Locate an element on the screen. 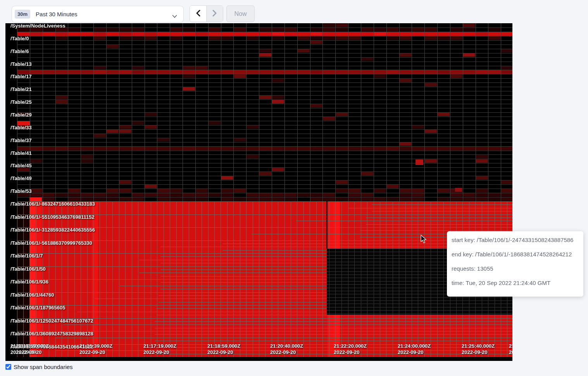 Image resolution: width=588 pixels, height=376 pixels. previous-interval-button is located at coordinates (198, 14).